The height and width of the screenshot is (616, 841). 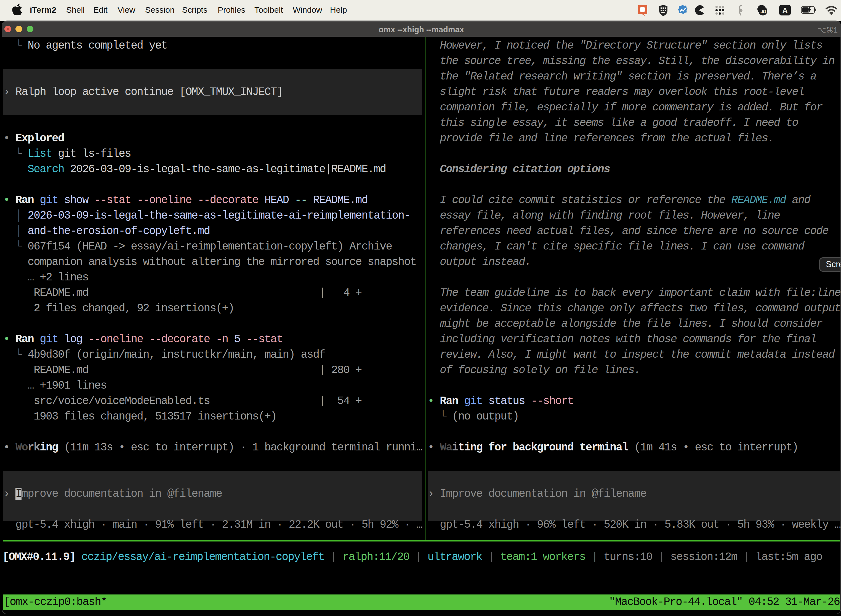 I want to click on svg-text: A, so click(x=785, y=10).